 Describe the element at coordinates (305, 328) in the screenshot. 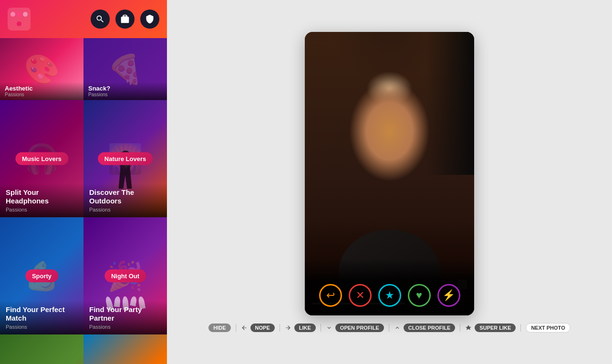

I see `like-key: LIKE` at that location.